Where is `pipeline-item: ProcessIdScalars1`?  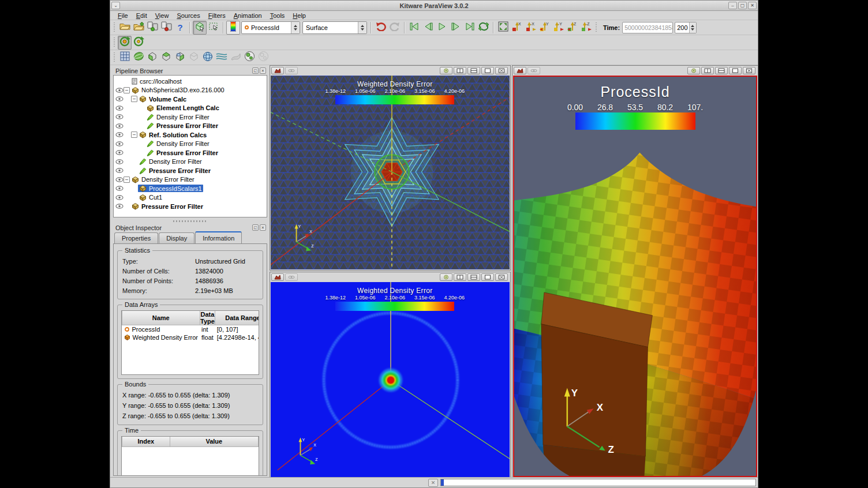 pipeline-item: ProcessIdScalars1 is located at coordinates (190, 189).